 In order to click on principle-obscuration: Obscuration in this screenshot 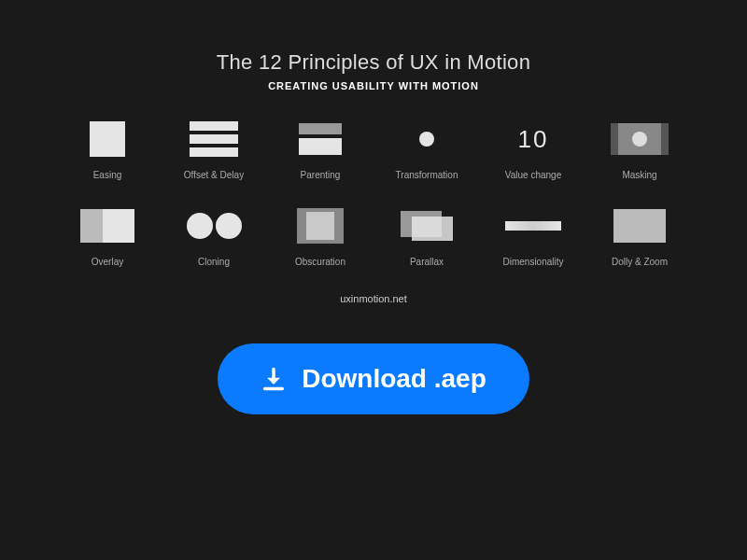, I will do `click(320, 237)`.